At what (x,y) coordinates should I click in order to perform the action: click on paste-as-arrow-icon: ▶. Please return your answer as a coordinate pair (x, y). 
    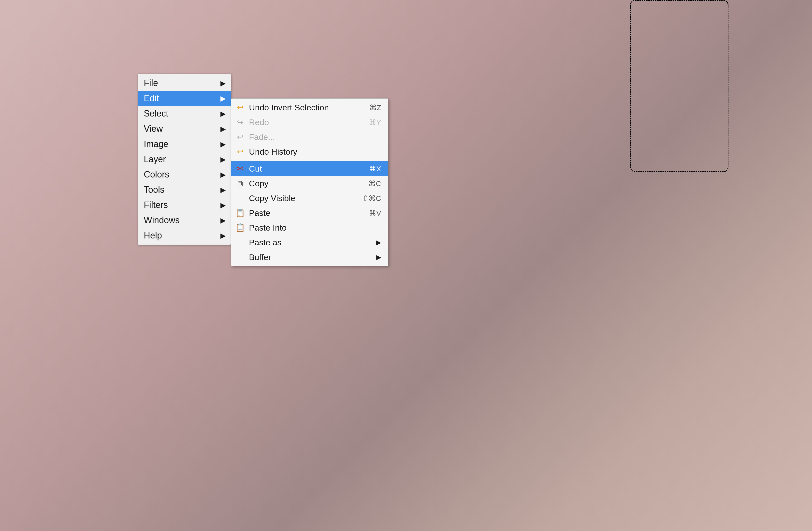
    Looking at the image, I should click on (379, 242).